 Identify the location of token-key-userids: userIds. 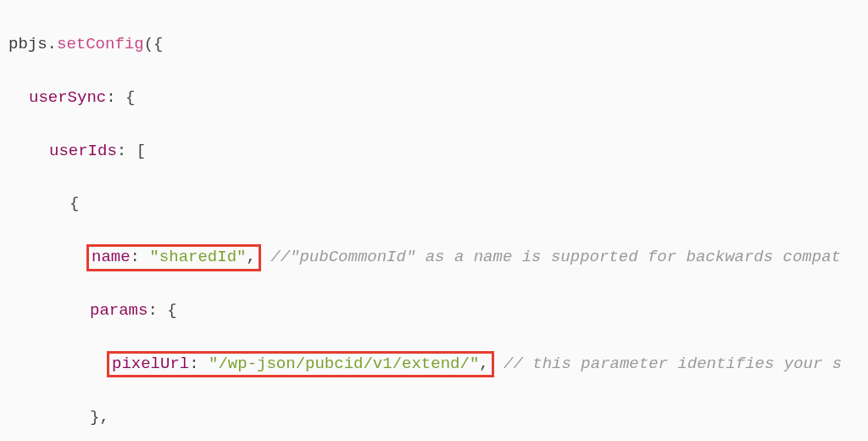
(83, 151).